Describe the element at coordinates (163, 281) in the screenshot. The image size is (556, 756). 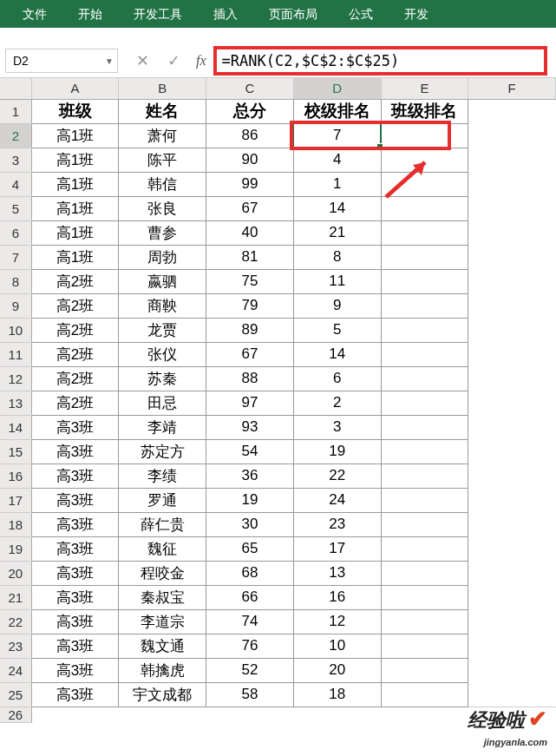
I see `cell-B8: 嬴驷` at that location.